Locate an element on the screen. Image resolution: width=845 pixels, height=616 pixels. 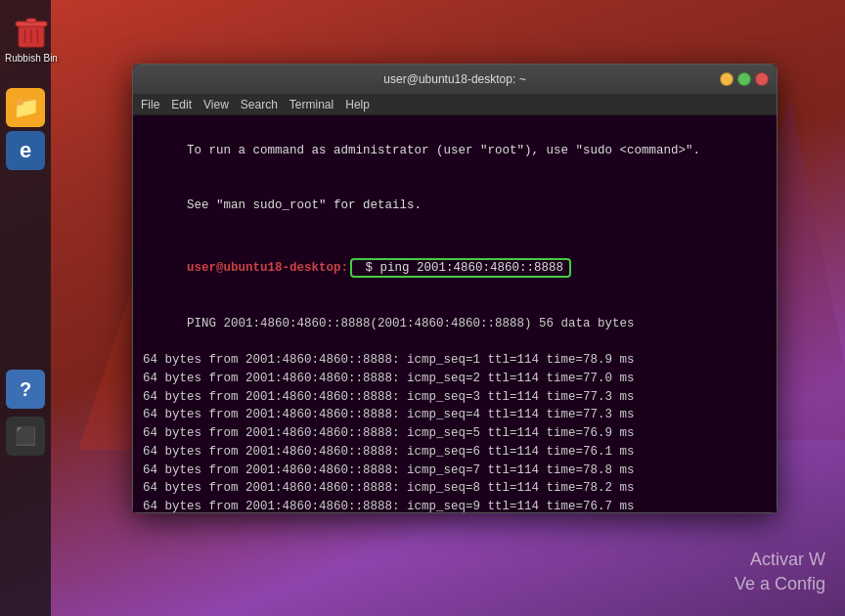
question-icon: ? is located at coordinates (25, 389).